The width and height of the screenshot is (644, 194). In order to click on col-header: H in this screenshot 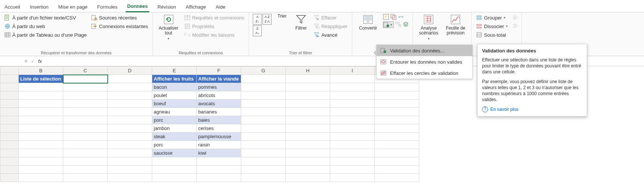, I will do `click(308, 71)`.